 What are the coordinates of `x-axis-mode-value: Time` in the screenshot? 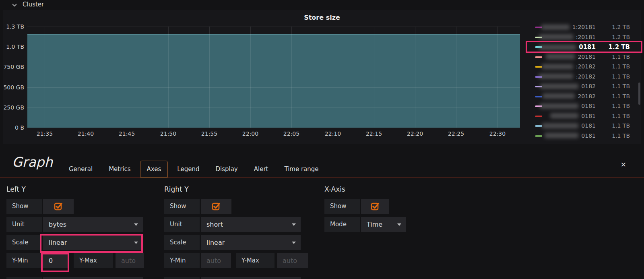 It's located at (374, 225).